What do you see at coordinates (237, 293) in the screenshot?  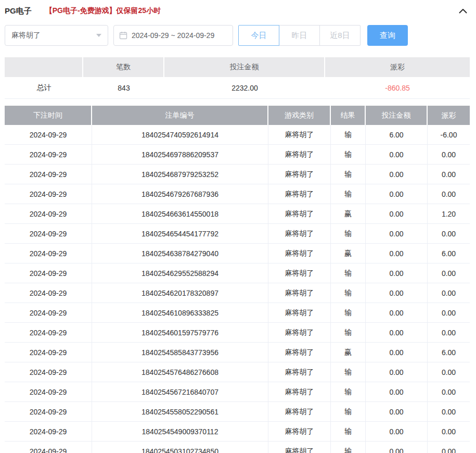 I see `table-row: 2024-09-291840254620178320897麻将胡了输0.000.…` at bounding box center [237, 293].